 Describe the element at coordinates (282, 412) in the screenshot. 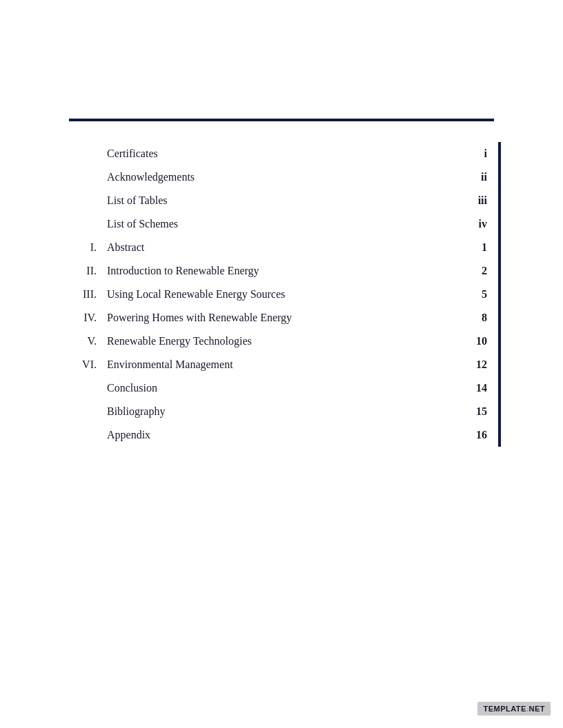

I see `toc-row: Bibliography15` at that location.